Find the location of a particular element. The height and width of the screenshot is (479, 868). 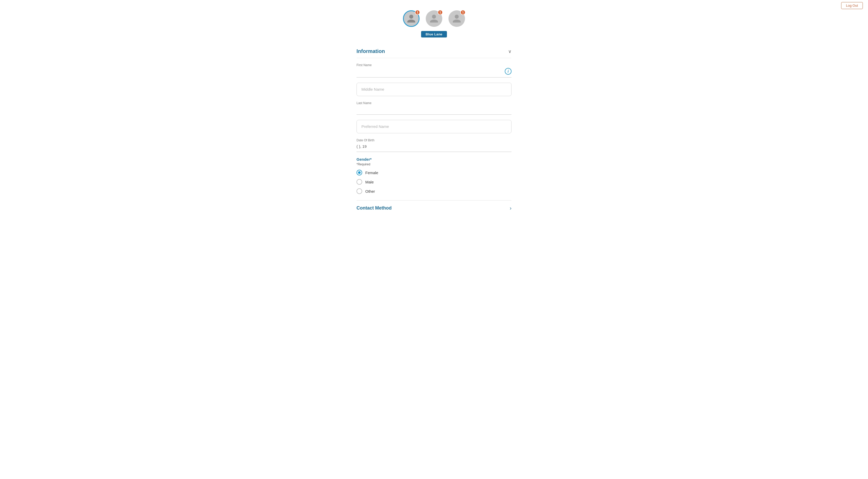

avatar-3-wrapper: 1 is located at coordinates (457, 19).